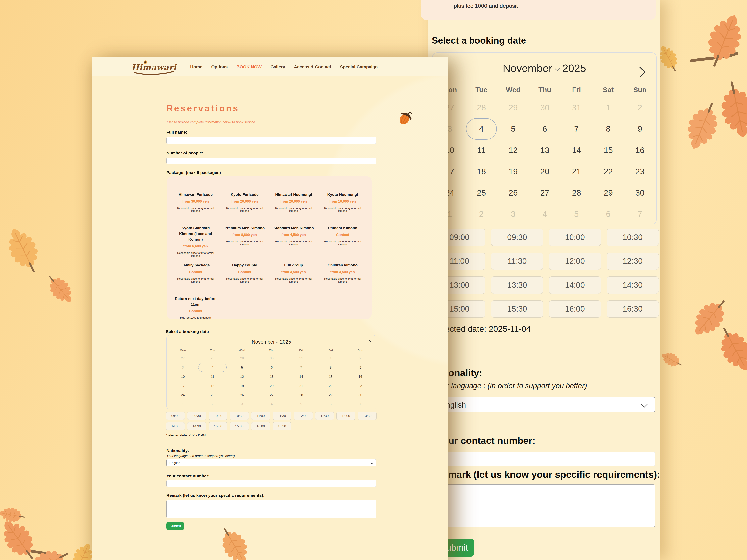 The height and width of the screenshot is (560, 747). What do you see at coordinates (218, 426) in the screenshot?
I see `time-slot-button: 15:00` at bounding box center [218, 426].